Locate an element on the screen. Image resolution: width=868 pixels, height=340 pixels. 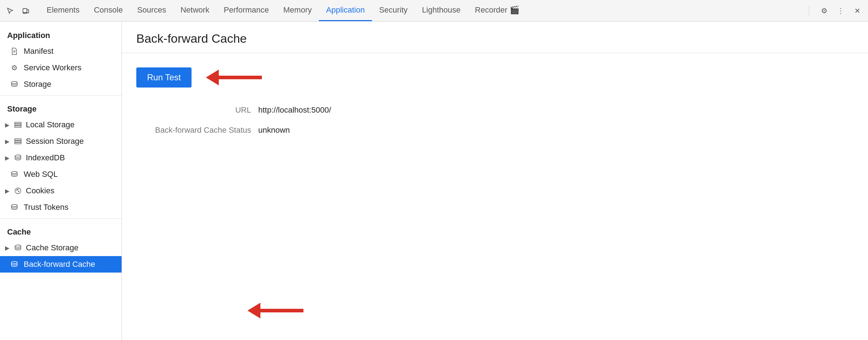
sidebar-arrow-head is located at coordinates (254, 311).